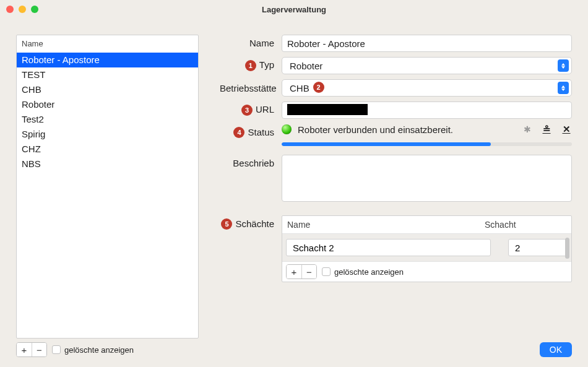  I want to click on schacht-add-remove: + −, so click(301, 272).